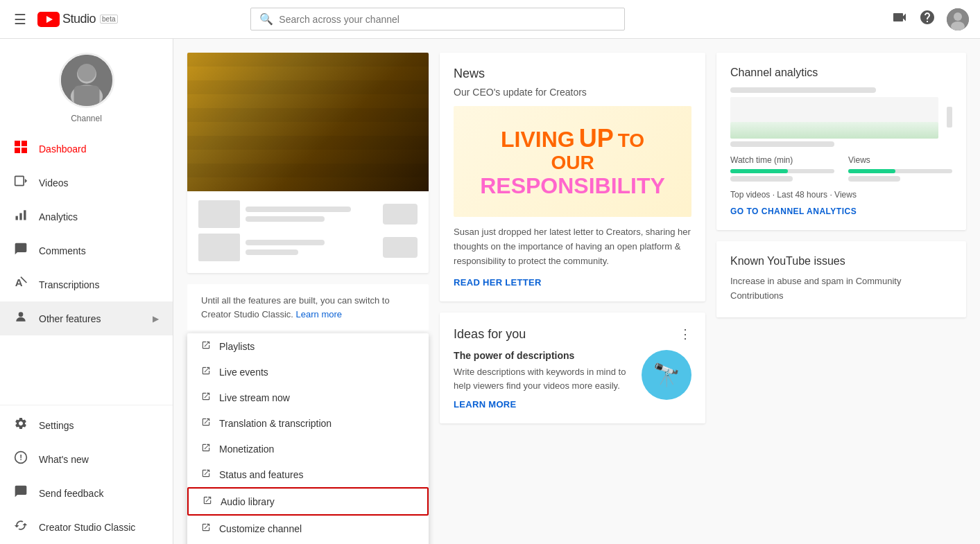 The width and height of the screenshot is (980, 544). What do you see at coordinates (155, 319) in the screenshot?
I see `other-features-arrow-icon: ▶` at bounding box center [155, 319].